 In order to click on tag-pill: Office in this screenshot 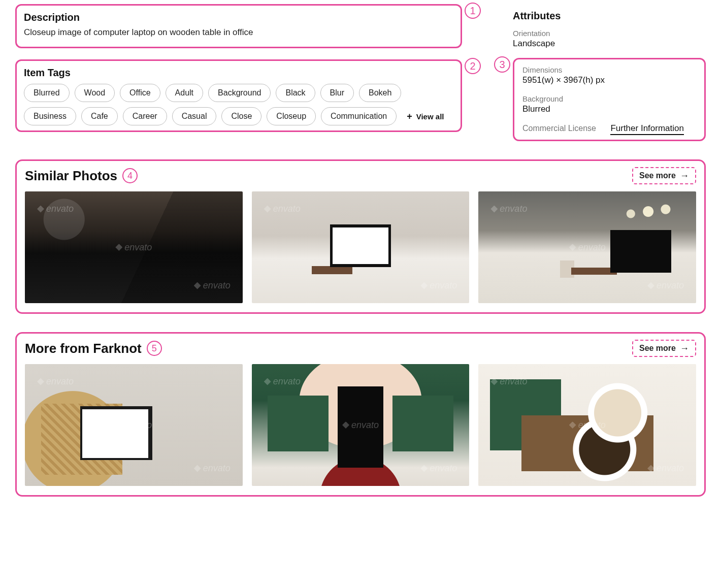, I will do `click(140, 93)`.